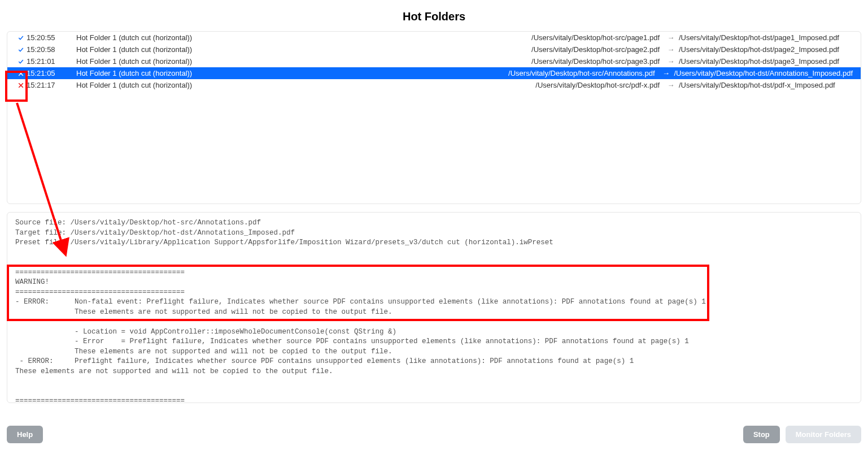  Describe the element at coordinates (51, 73) in the screenshot. I see `row-time: 15:21:05` at that location.